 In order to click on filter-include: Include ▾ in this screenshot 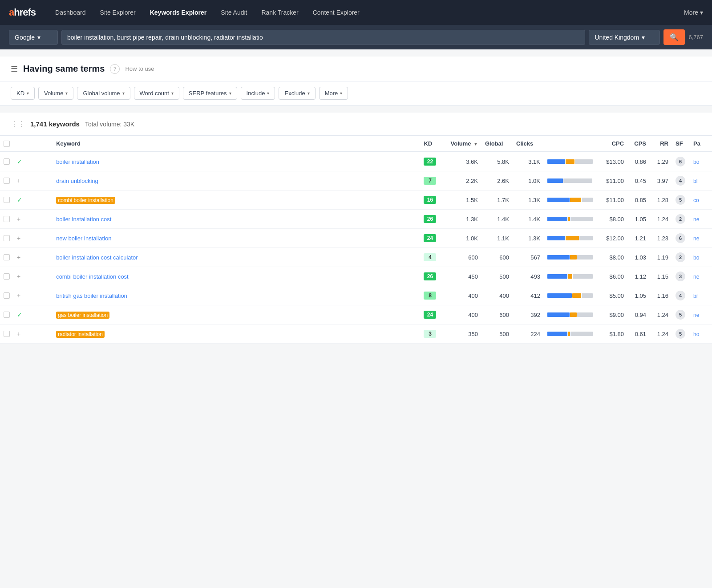, I will do `click(258, 93)`.